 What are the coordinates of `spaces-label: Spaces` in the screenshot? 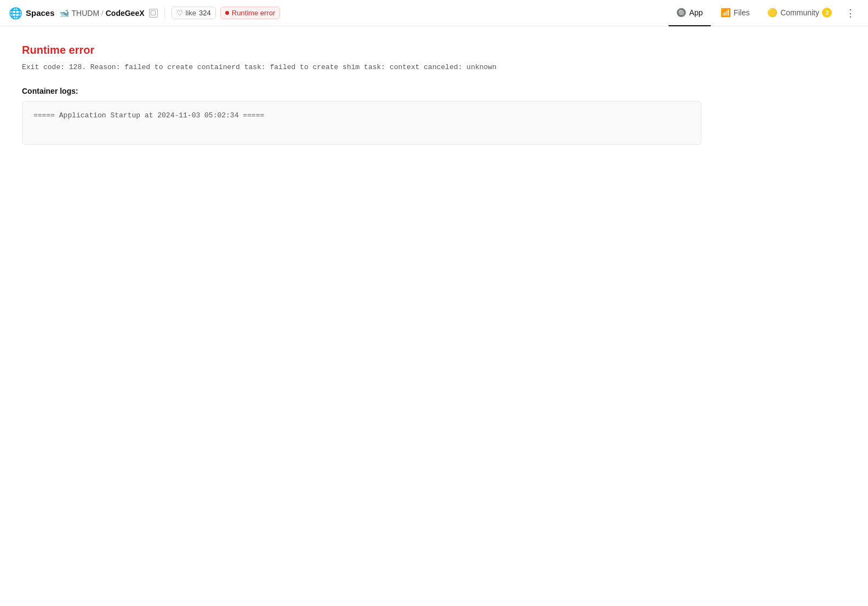 It's located at (41, 13).